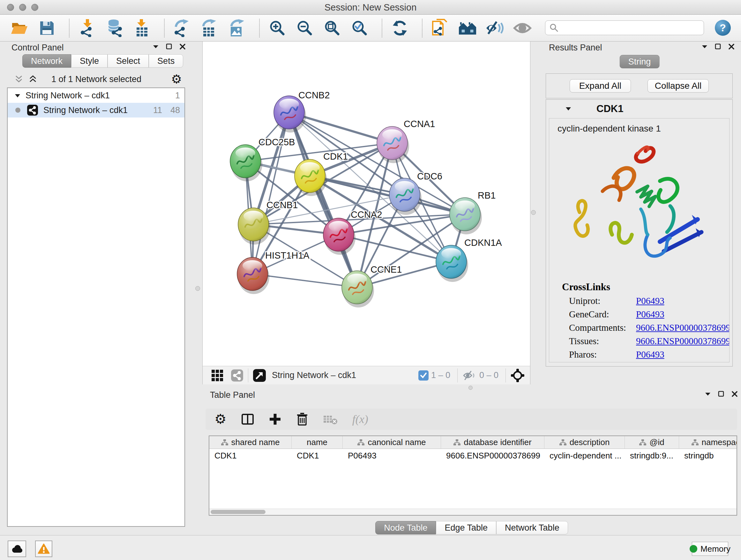 The height and width of the screenshot is (560, 741). What do you see at coordinates (238, 512) in the screenshot?
I see `scrollbar-thumb` at bounding box center [238, 512].